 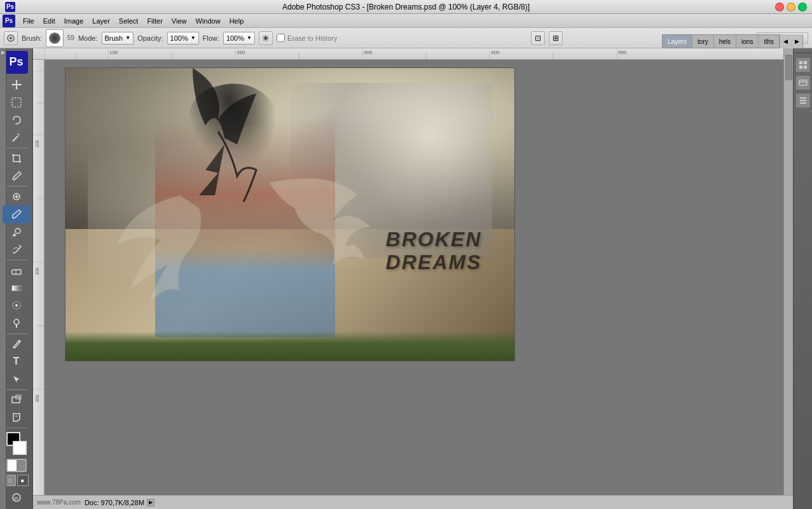 What do you see at coordinates (368, 52) in the screenshot?
I see `svg-text: 300` at bounding box center [368, 52].